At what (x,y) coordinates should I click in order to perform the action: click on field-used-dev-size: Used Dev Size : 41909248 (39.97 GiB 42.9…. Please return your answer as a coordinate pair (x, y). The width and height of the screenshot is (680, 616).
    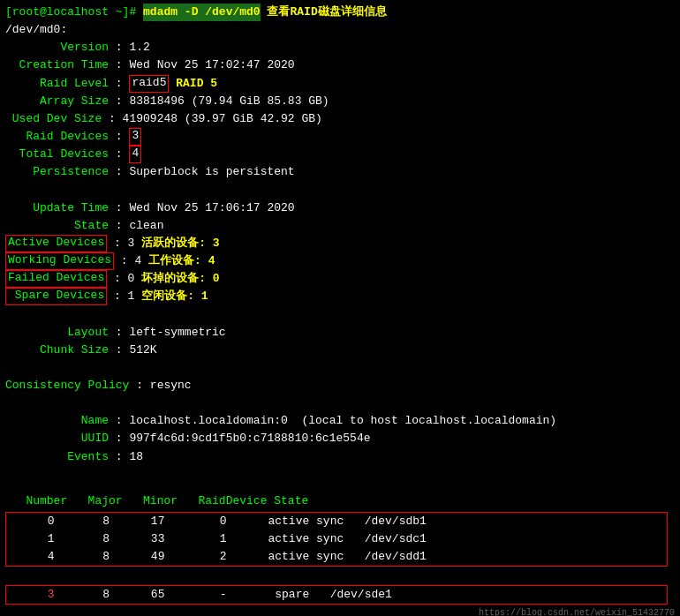
    Looking at the image, I should click on (340, 119).